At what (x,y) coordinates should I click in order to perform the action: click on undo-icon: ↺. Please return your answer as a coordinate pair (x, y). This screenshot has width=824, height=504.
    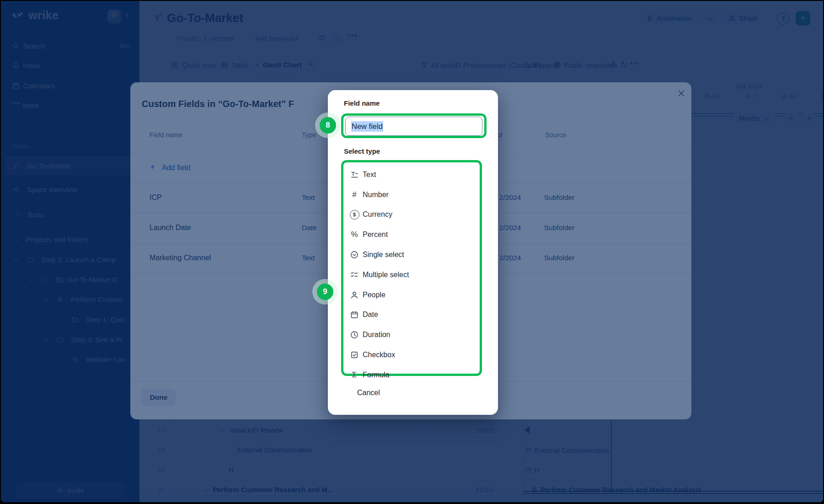
    Looking at the image, I should click on (612, 64).